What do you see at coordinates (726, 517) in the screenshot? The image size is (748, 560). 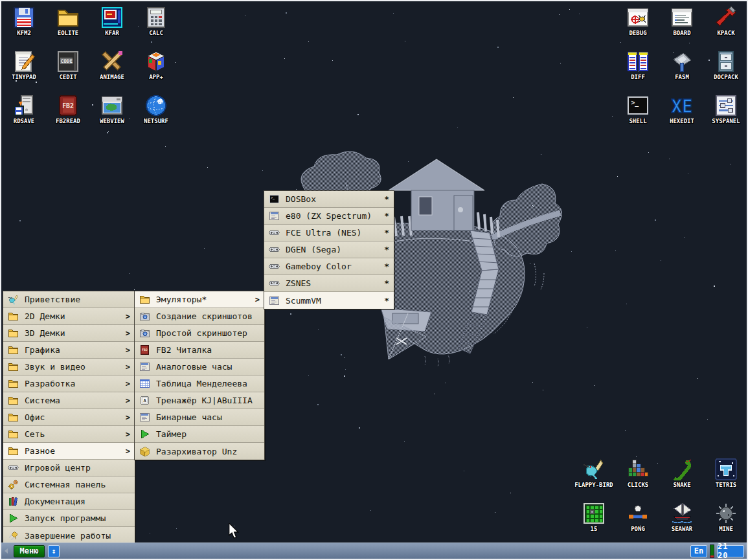 I see `desktop-icon-mine: MINE` at bounding box center [726, 517].